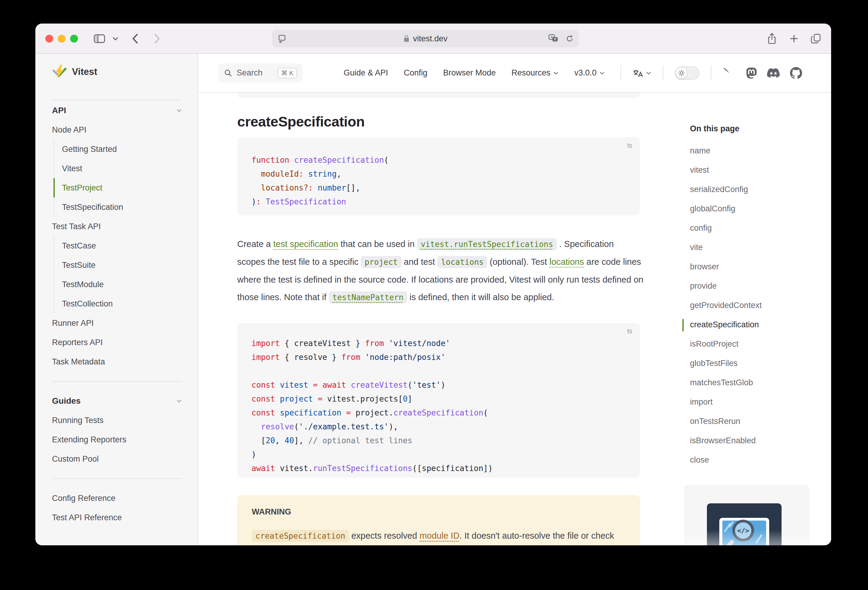 This screenshot has height=590, width=868. I want to click on address-bar: vitest.dev A, so click(425, 39).